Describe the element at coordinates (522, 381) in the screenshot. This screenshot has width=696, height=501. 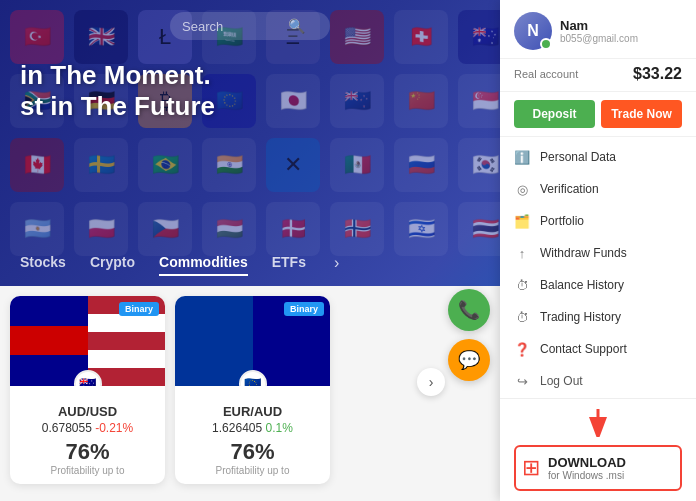
I see `logout-icon: ↪` at that location.